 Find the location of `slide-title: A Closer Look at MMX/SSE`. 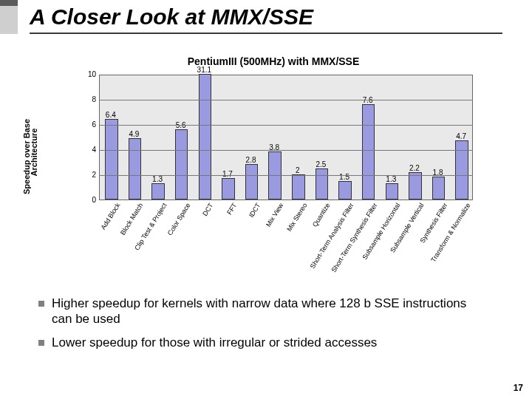

slide-title: A Closer Look at MMX/SSE is located at coordinates (266, 19).